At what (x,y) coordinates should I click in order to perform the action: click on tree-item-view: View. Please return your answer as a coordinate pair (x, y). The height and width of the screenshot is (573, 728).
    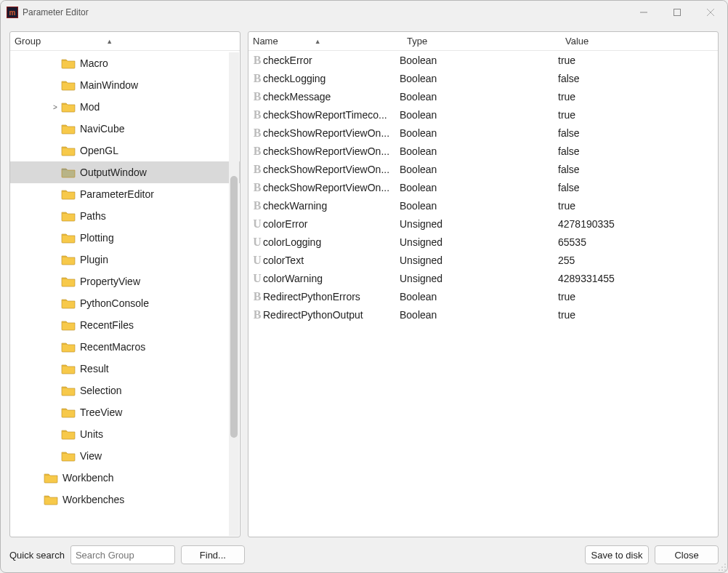
    Looking at the image, I should click on (125, 456).